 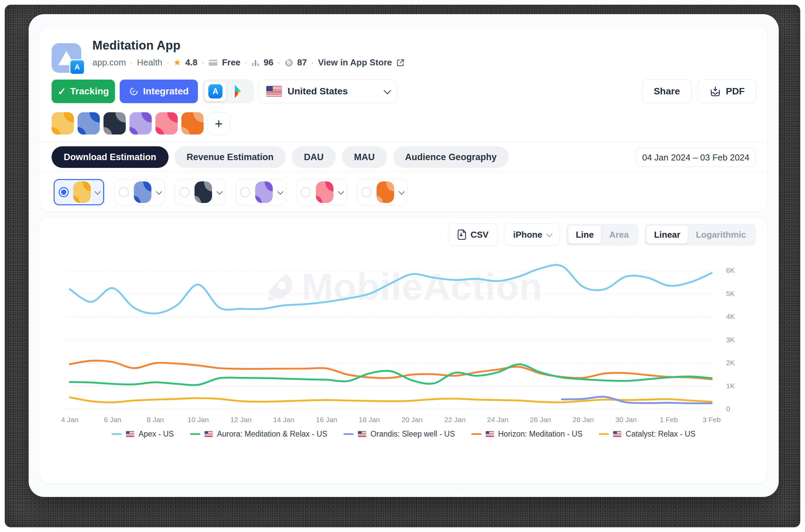 I want to click on app-dark-icon, so click(x=203, y=192).